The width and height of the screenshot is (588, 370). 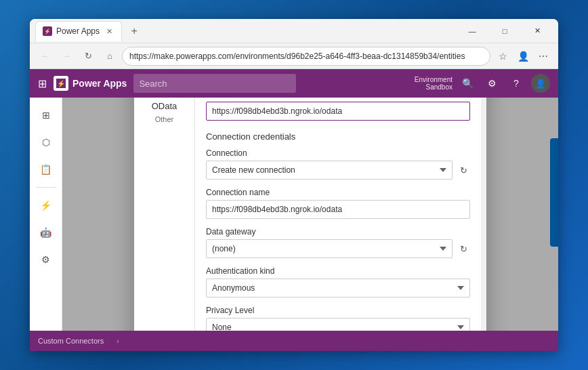 I want to click on address-bar, so click(x=306, y=56).